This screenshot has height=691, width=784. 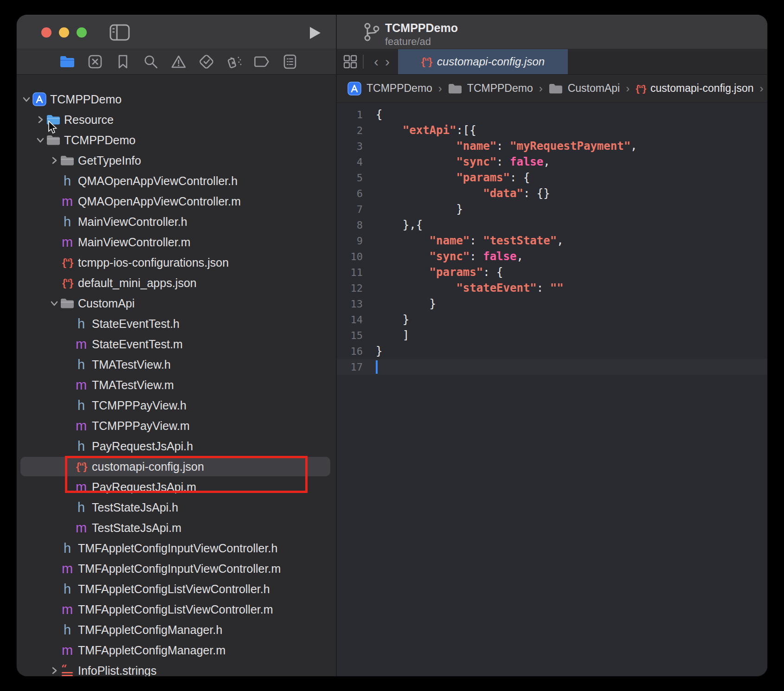 What do you see at coordinates (702, 88) in the screenshot?
I see `breadcrumb-item: customapi-config.json` at bounding box center [702, 88].